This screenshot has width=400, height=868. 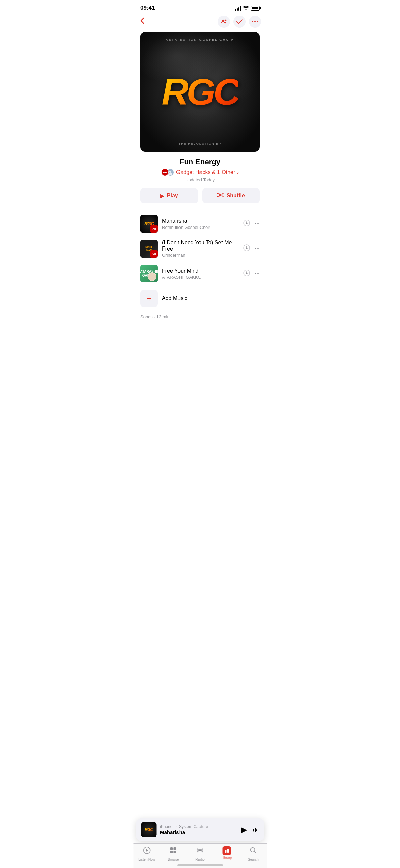 What do you see at coordinates (200, 211) in the screenshot?
I see `main-content: RETRIBUTION GOSPEL CHOIR RGC THE REVOLUT…` at bounding box center [200, 211].